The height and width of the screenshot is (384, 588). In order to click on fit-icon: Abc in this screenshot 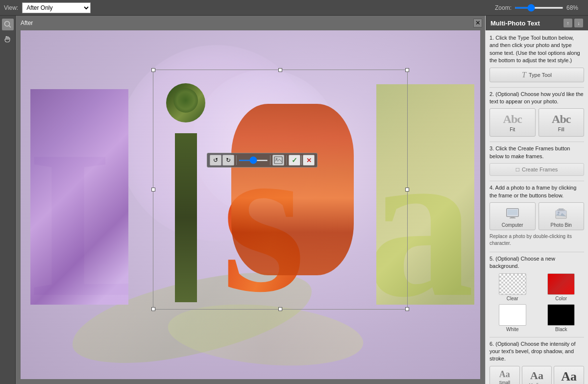, I will do `click(513, 120)`.